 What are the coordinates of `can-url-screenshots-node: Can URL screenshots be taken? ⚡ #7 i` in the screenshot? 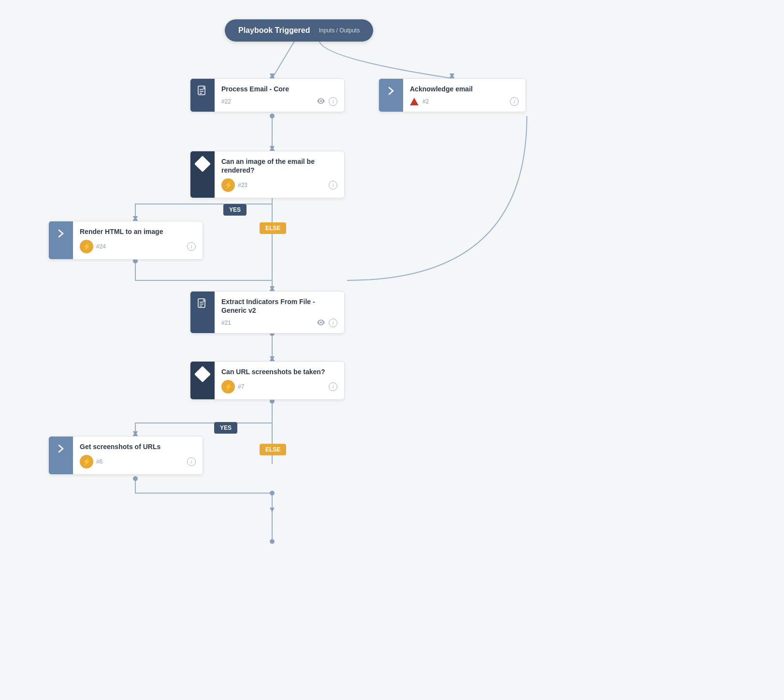 It's located at (267, 380).